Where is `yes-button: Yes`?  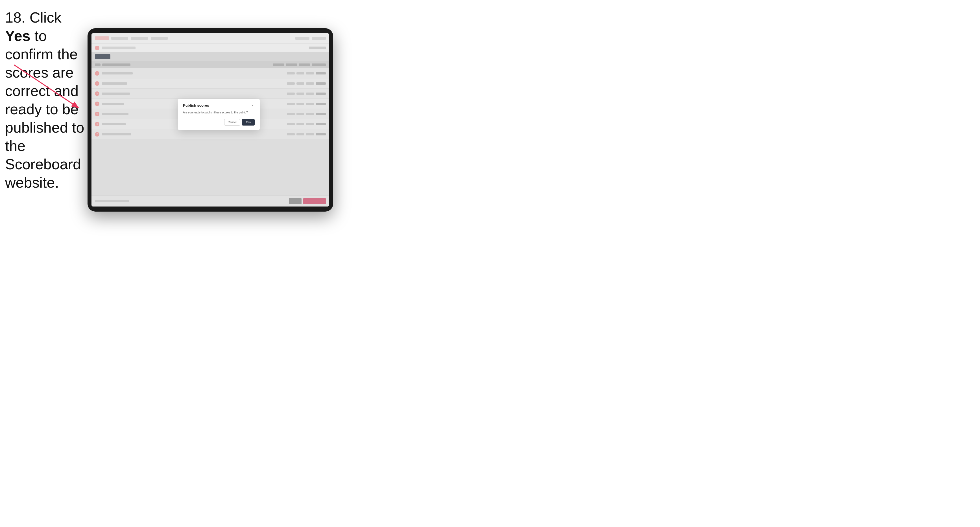
yes-button: Yes is located at coordinates (248, 122).